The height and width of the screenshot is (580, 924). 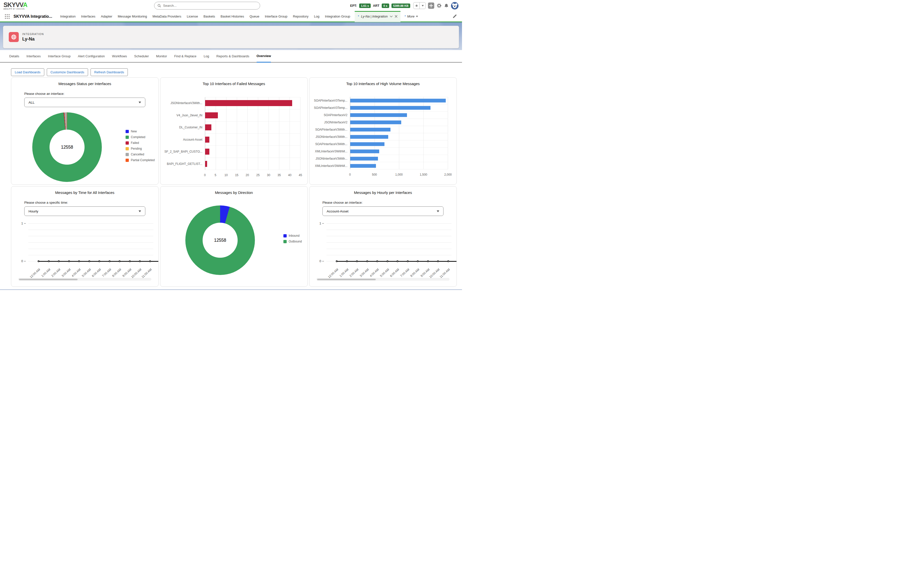 I want to click on x-tick-label: 4:00 AM, so click(x=370, y=277).